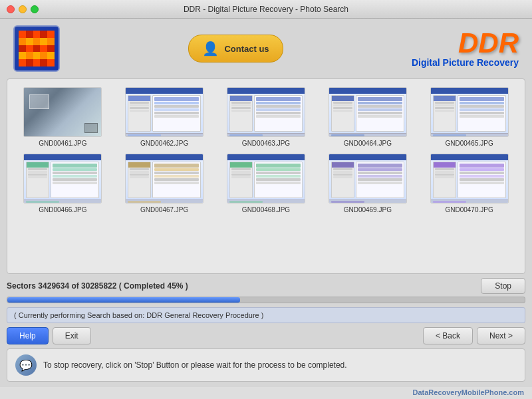 The image size is (532, 399). Describe the element at coordinates (37, 49) in the screenshot. I see `logo-checker-grid` at that location.